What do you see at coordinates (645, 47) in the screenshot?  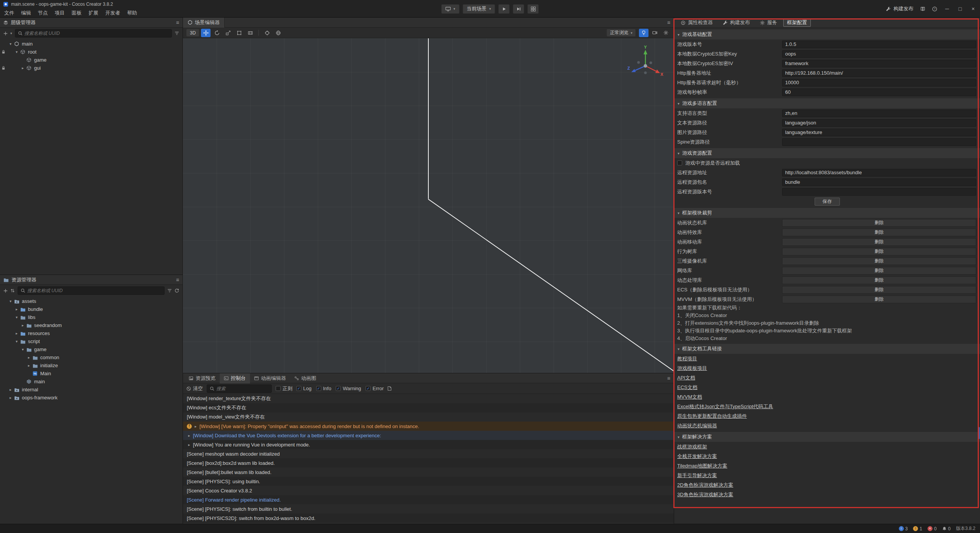 I see `gizmo-y-label: Y` at bounding box center [645, 47].